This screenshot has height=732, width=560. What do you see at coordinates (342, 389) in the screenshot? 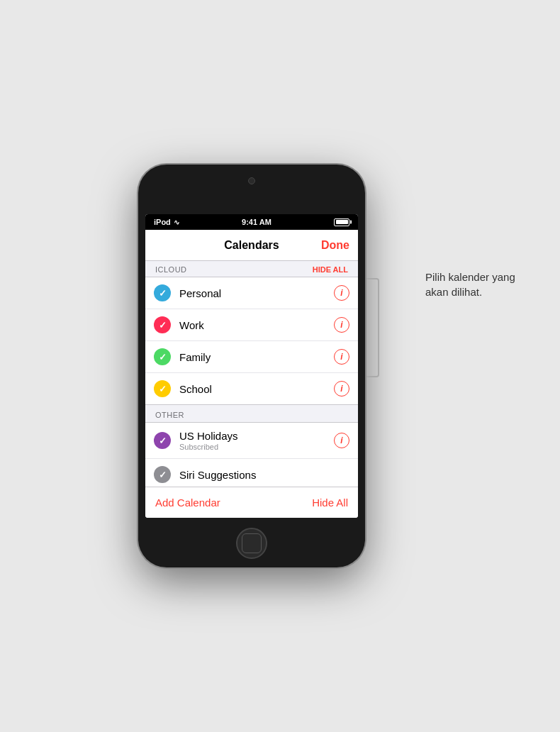
I see `school-info-button: i` at bounding box center [342, 389].